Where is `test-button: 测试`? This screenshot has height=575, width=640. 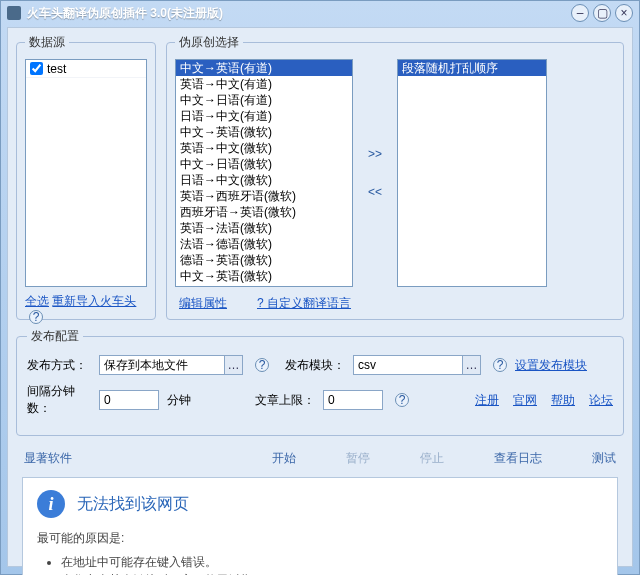
test-button: 测试 is located at coordinates (604, 458).